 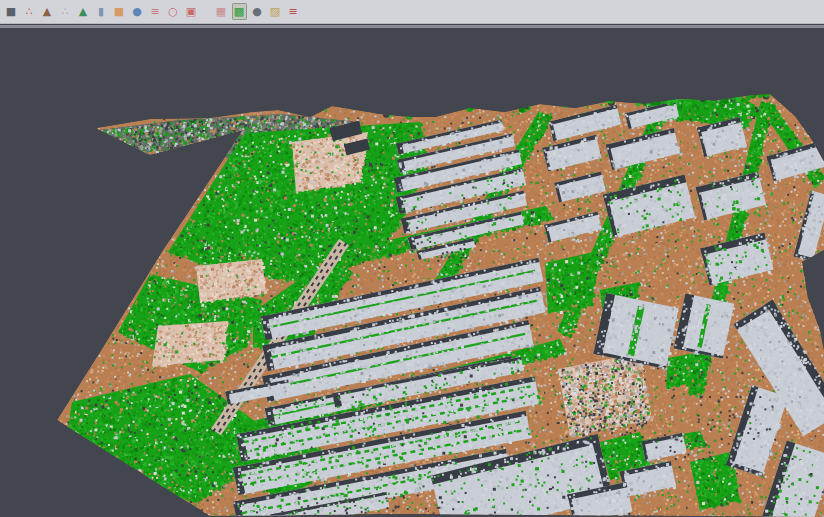 What do you see at coordinates (120, 12) in the screenshot?
I see `ortho-view-icon: ■` at bounding box center [120, 12].